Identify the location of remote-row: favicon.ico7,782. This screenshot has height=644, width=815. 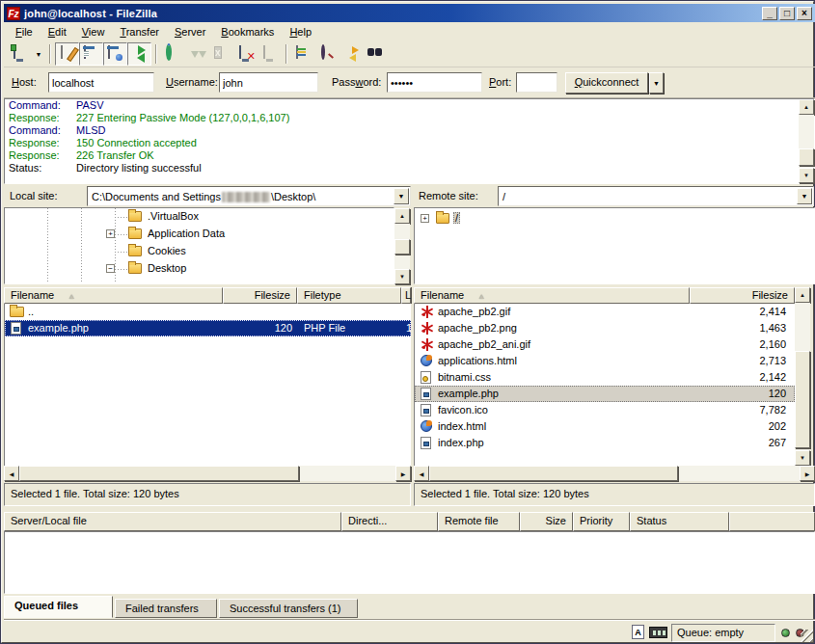
(605, 411).